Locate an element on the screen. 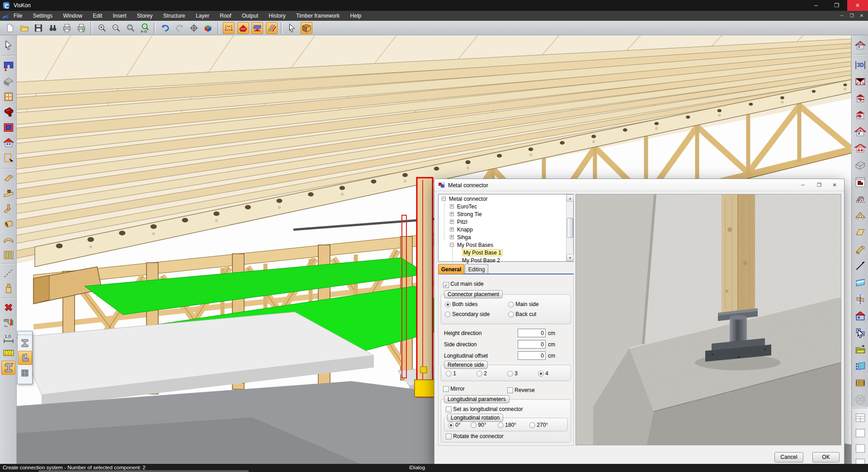  view-3d-wood-icon is located at coordinates (307, 28).